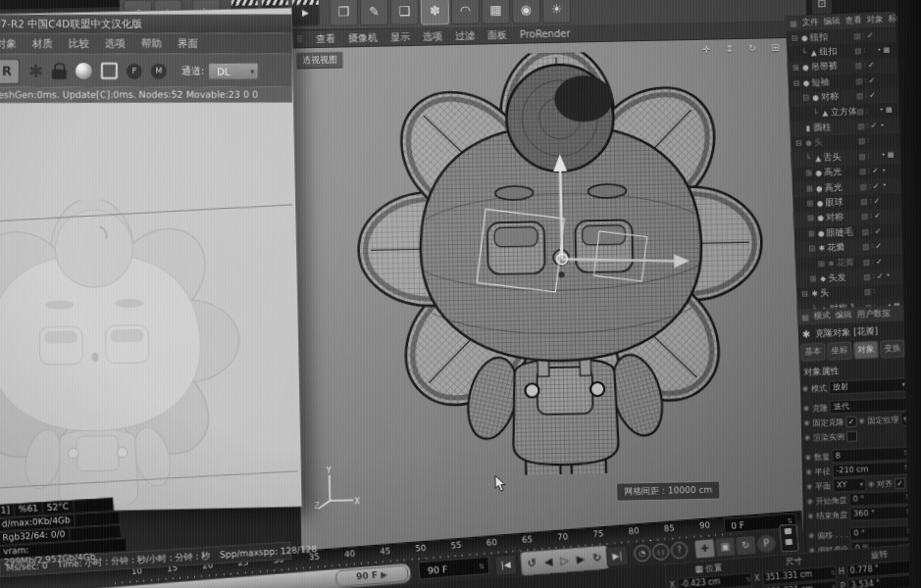 The width and height of the screenshot is (921, 588). Describe the element at coordinates (317, 506) in the screenshot. I see `axis-z-label: Z` at that location.